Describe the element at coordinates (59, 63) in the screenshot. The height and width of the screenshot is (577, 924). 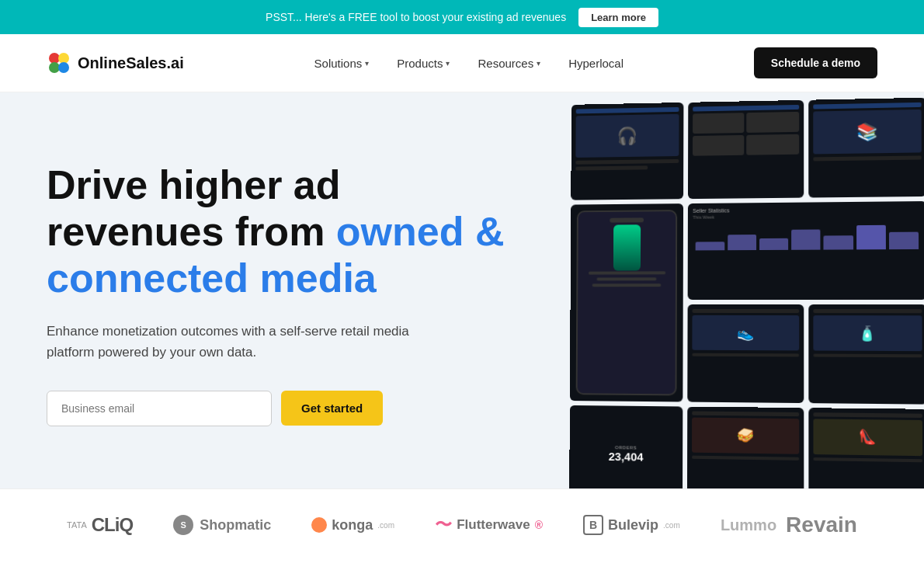
I see `logo-icon` at that location.